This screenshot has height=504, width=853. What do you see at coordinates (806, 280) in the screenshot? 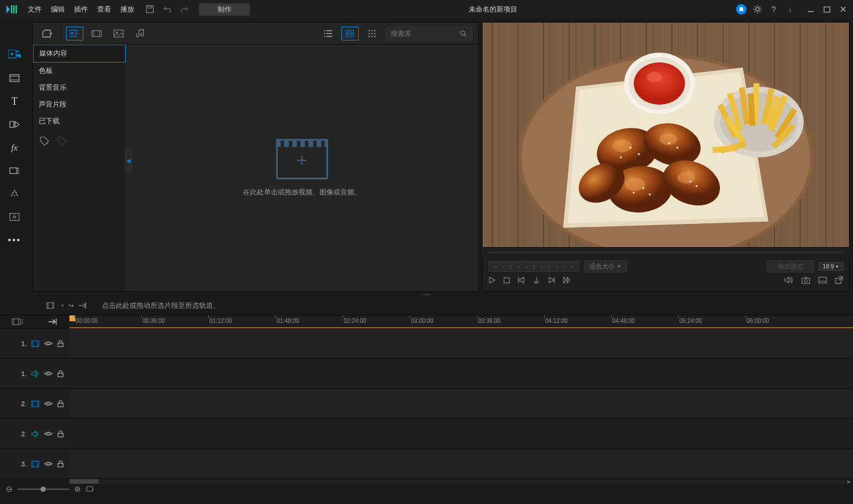
I see `snapshot-icon` at bounding box center [806, 280].